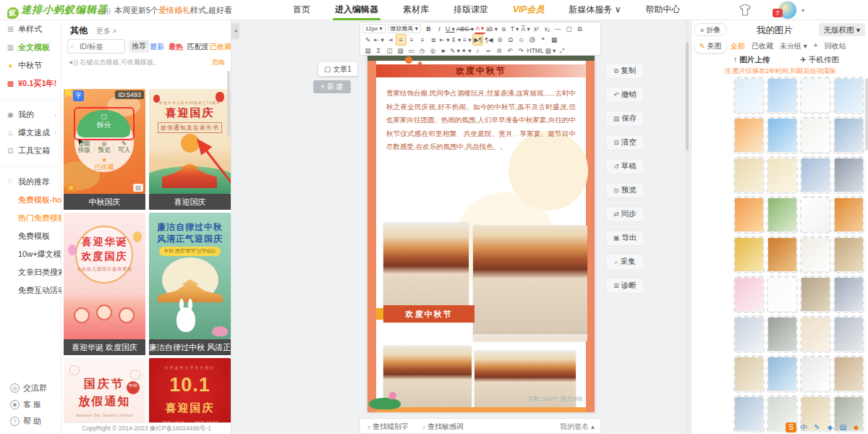 This screenshot has width=868, height=434. What do you see at coordinates (30, 114) in the screenshot?
I see `sidebar-item-4: ◉我的›` at bounding box center [30, 114].